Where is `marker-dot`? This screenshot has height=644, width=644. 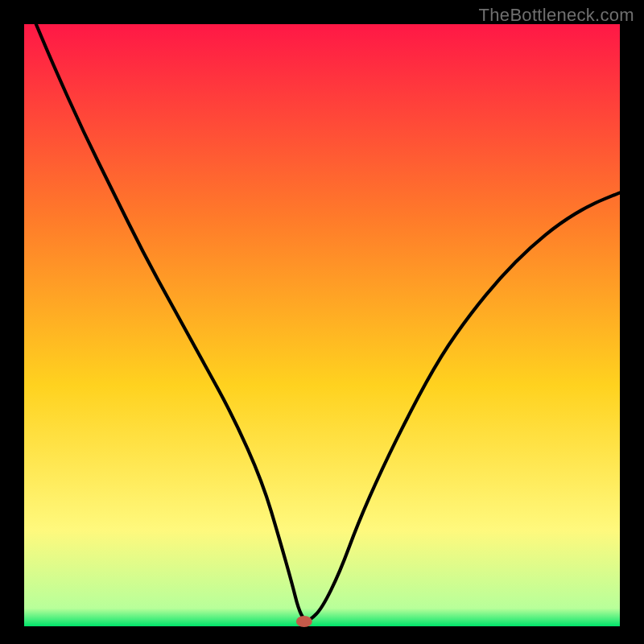
marker-dot is located at coordinates (304, 621).